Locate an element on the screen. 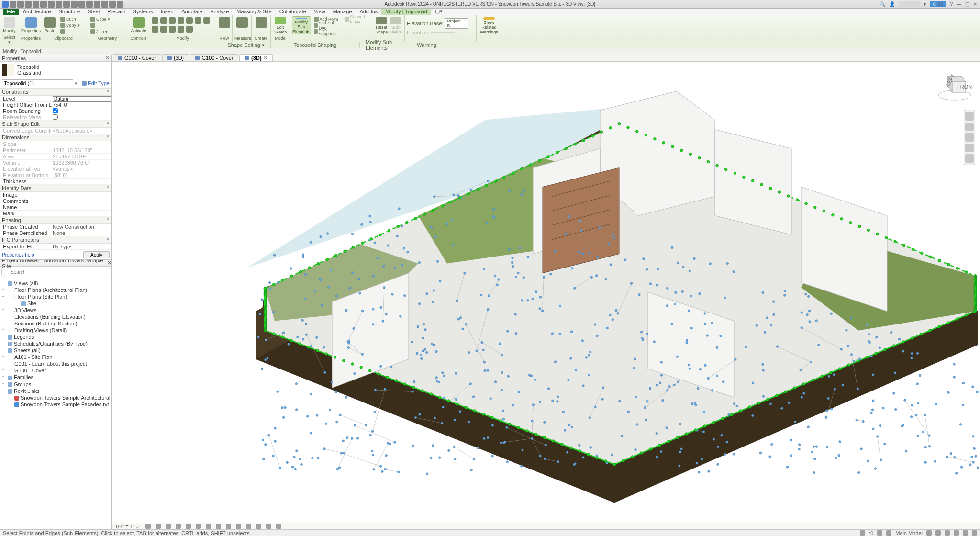 The image size is (980, 536). tab-annotate: Annotate is located at coordinates (192, 11).